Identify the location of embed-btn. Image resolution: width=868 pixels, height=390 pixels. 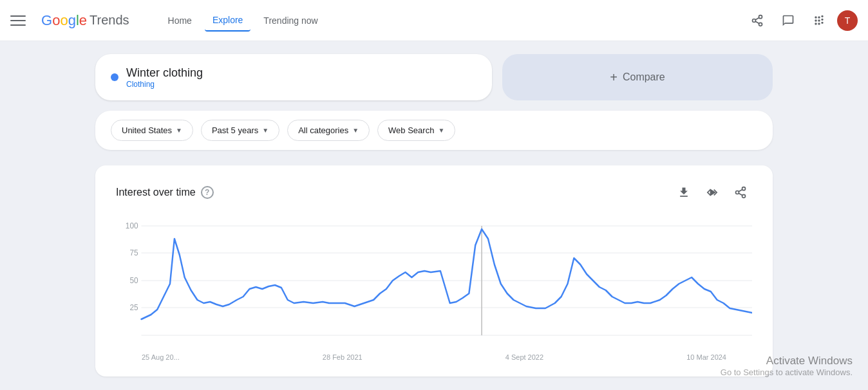
(712, 192).